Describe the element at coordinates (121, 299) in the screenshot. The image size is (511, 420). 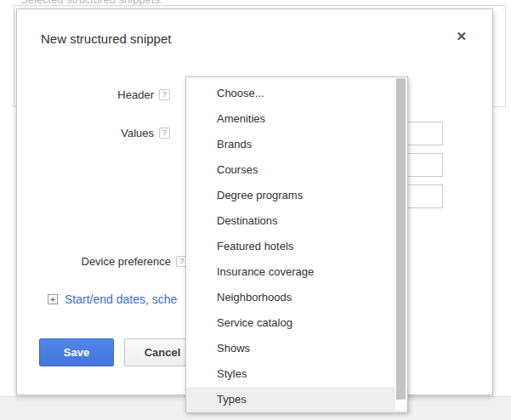
I see `start-end-dates-link-label: Start/end dates, sche` at that location.